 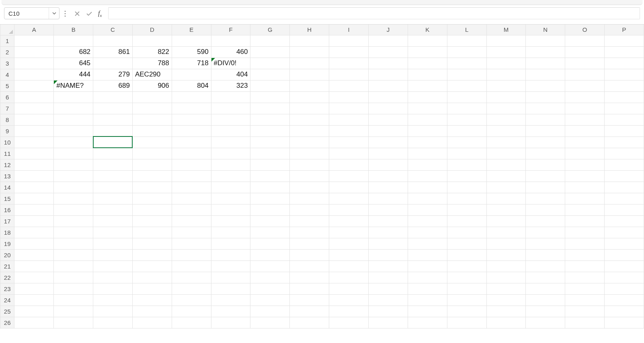 What do you see at coordinates (231, 63) in the screenshot?
I see `cell-F3: #DIV/0!` at bounding box center [231, 63].